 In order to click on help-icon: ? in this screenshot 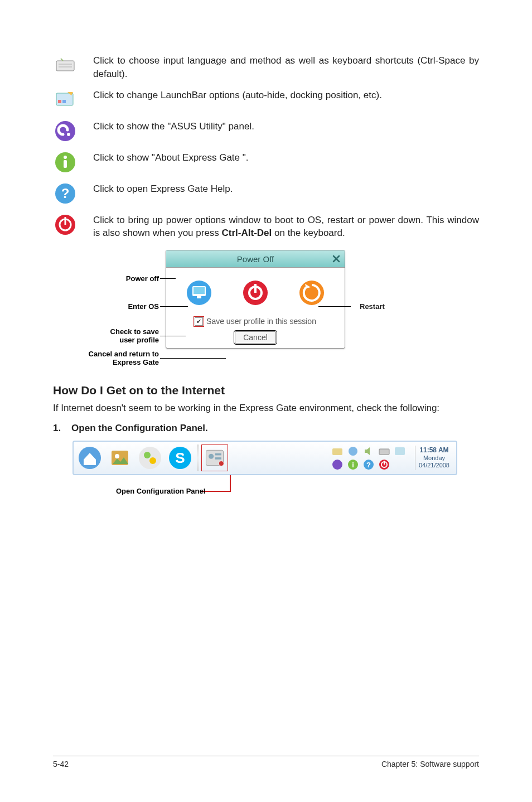, I will do `click(65, 194)`.